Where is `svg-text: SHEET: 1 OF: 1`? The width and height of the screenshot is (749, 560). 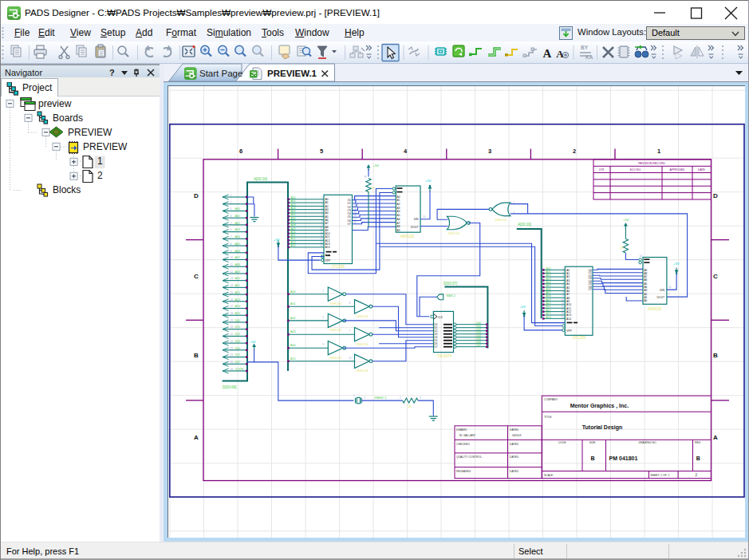
svg-text: SHEET: 1 OF: 1 is located at coordinates (660, 475).